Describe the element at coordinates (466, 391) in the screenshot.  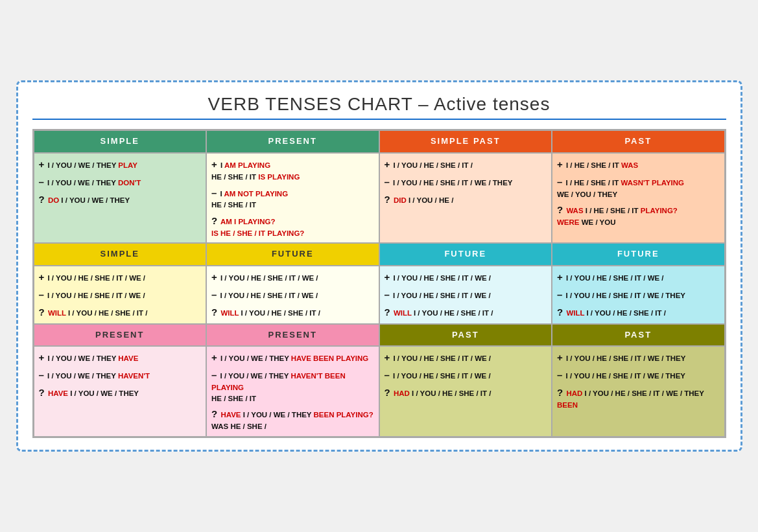
I see `cell-past-perf-pos: + I / YOU / HE / SHE / IT / WE / – I / Y…` at that location.